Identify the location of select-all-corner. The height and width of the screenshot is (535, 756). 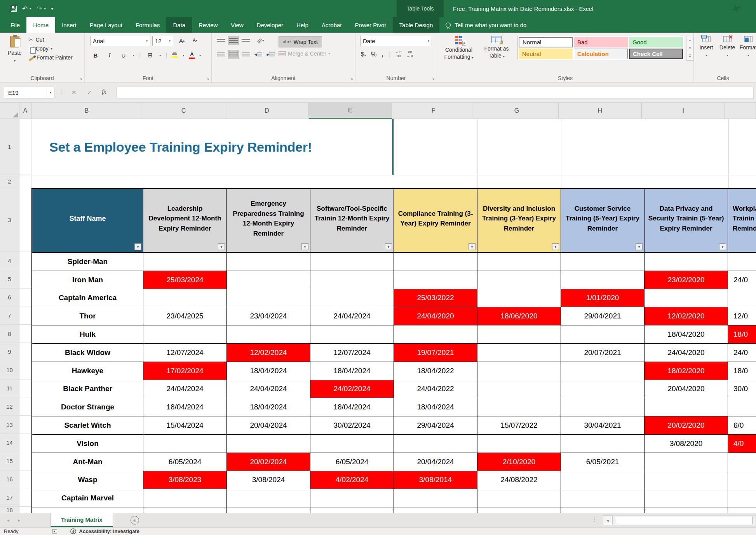
(10, 110).